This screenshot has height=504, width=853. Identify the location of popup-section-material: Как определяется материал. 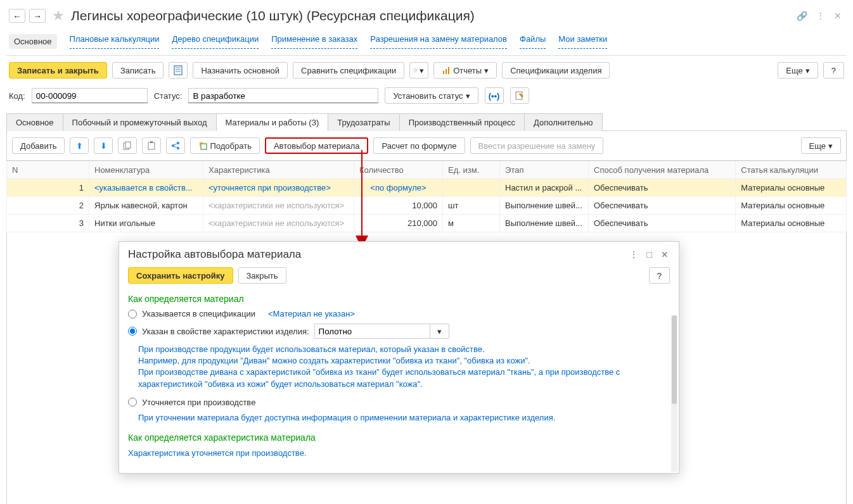
(399, 298).